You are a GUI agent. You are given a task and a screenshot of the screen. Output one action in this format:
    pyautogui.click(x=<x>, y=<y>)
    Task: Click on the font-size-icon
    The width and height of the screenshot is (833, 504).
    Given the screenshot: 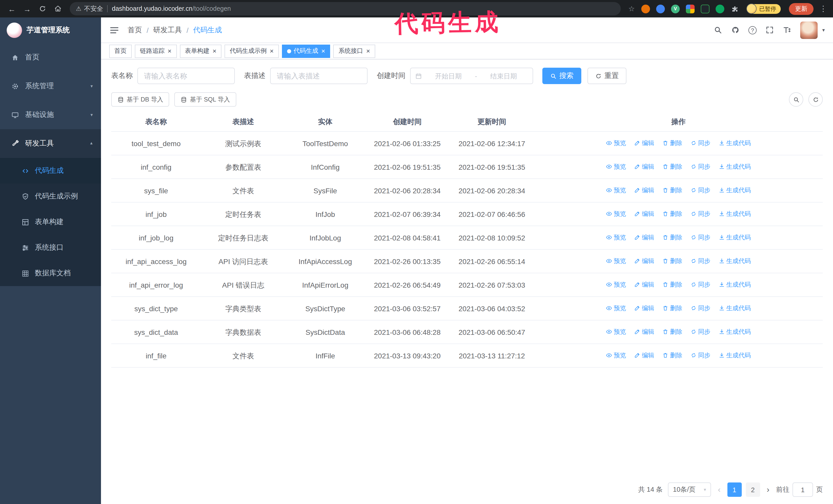 What is the action you would take?
    pyautogui.click(x=787, y=30)
    